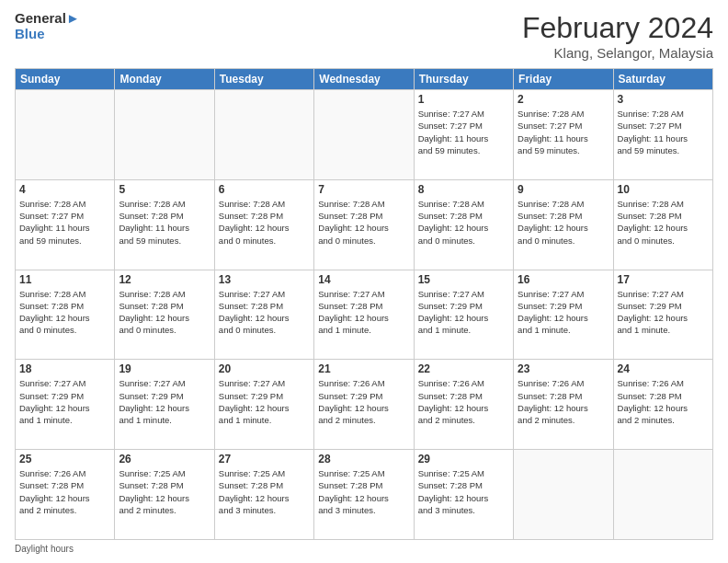 The image size is (728, 563). Describe the element at coordinates (165, 315) in the screenshot. I see `calendar-cell: 12Sunrise: 7:28 AM Sunset: 7:28 PM Dayli…` at that location.